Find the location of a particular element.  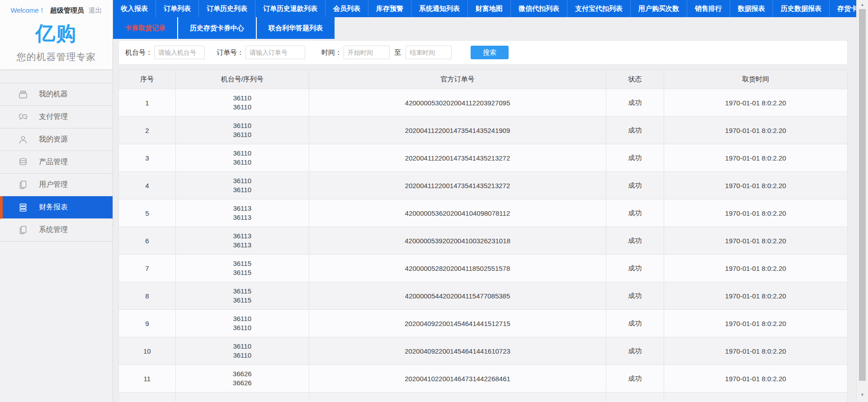

top-nav-tab: 库存预警 is located at coordinates (390, 9).